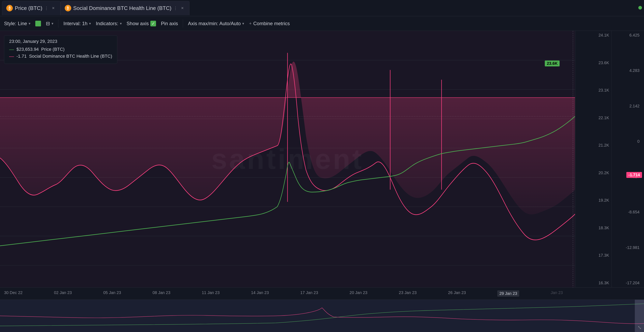 The width and height of the screenshot is (644, 332). Describe the element at coordinates (634, 175) in the screenshot. I see `social-badge-pink: -1.714` at that location.